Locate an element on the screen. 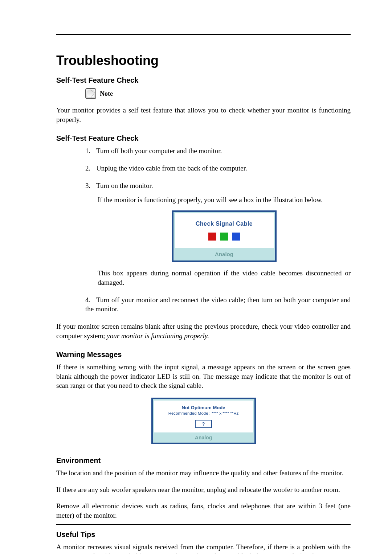 This screenshot has width=392, height=554. step-1: 1Turn off both your computer and the mon… is located at coordinates (218, 151).